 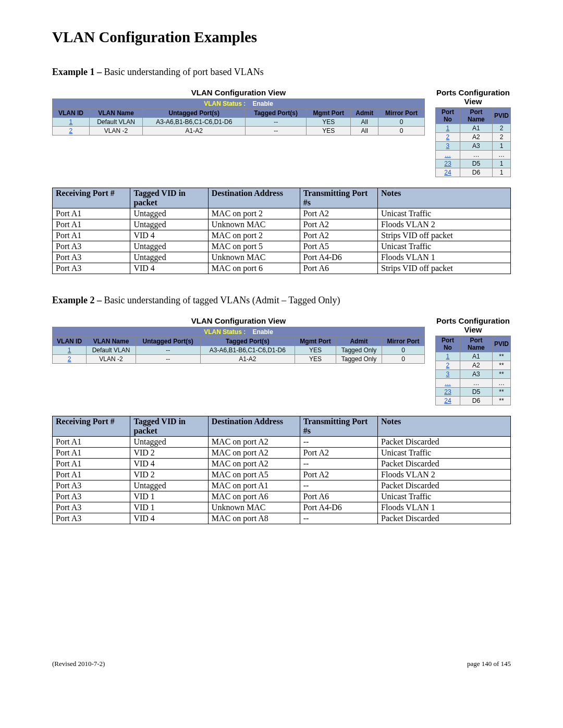 What do you see at coordinates (444, 508) in the screenshot?
I see `cell: Floods VLAN 1` at bounding box center [444, 508].